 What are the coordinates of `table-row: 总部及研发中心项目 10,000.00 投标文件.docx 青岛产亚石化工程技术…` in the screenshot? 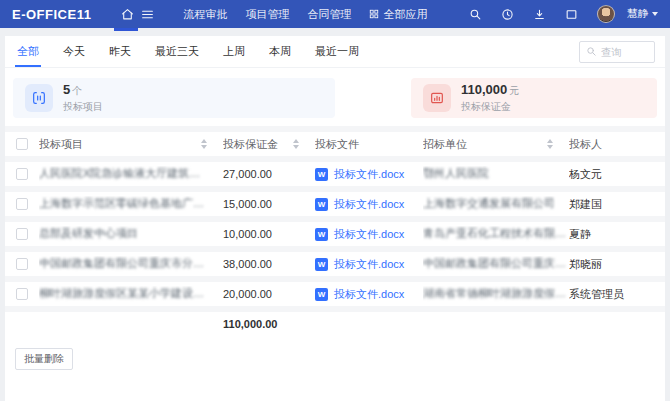 It's located at (335, 234).